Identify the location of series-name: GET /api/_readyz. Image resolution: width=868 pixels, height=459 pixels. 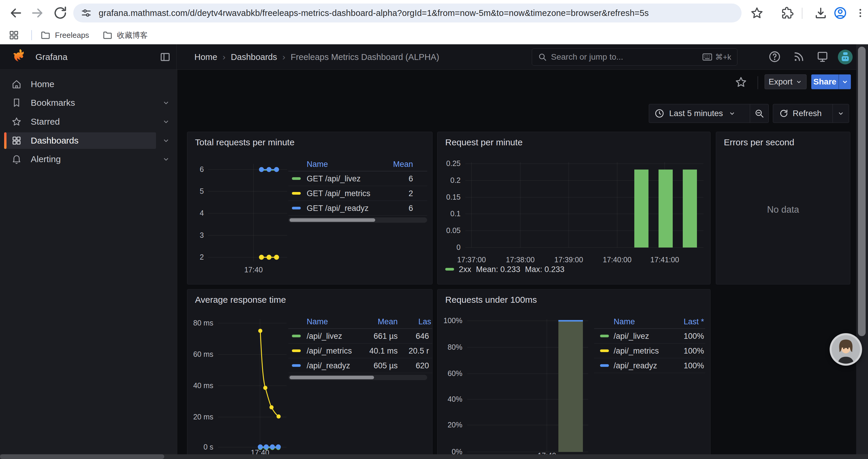
(338, 208).